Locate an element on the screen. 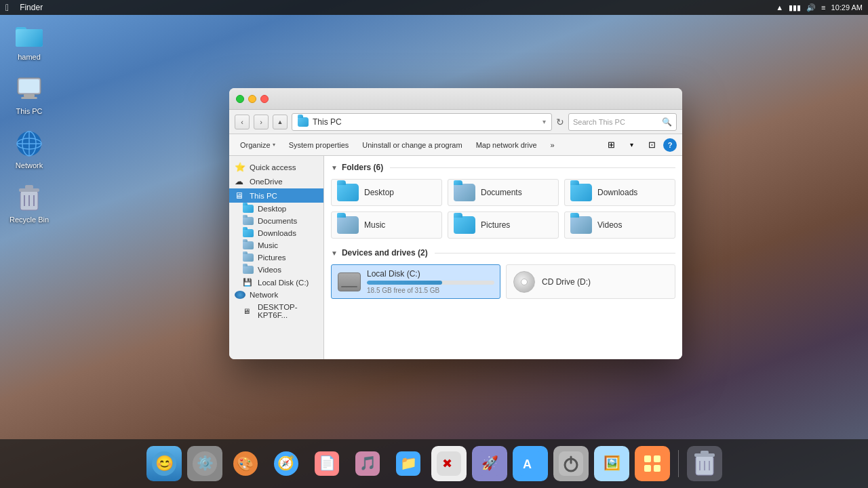  window-titlebar is located at coordinates (456, 99).